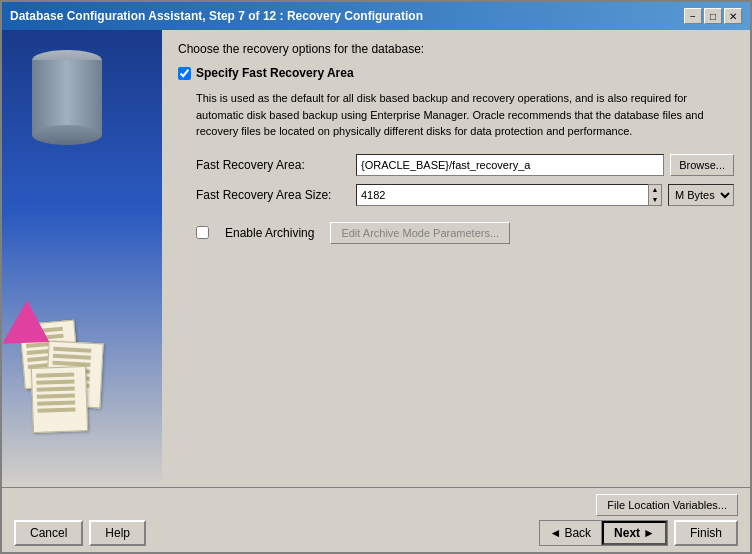  What do you see at coordinates (578, 533) in the screenshot?
I see `back-label: Back` at bounding box center [578, 533].